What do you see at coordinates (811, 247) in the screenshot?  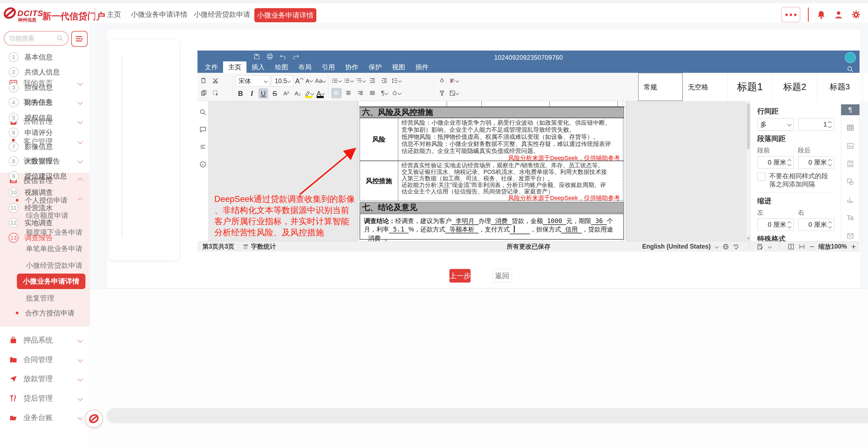 I see `zoom-out-button: −` at bounding box center [811, 247].